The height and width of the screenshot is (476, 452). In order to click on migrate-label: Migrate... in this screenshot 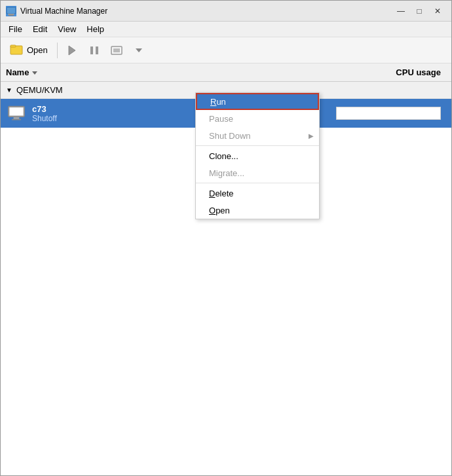, I will do `click(227, 173)`.